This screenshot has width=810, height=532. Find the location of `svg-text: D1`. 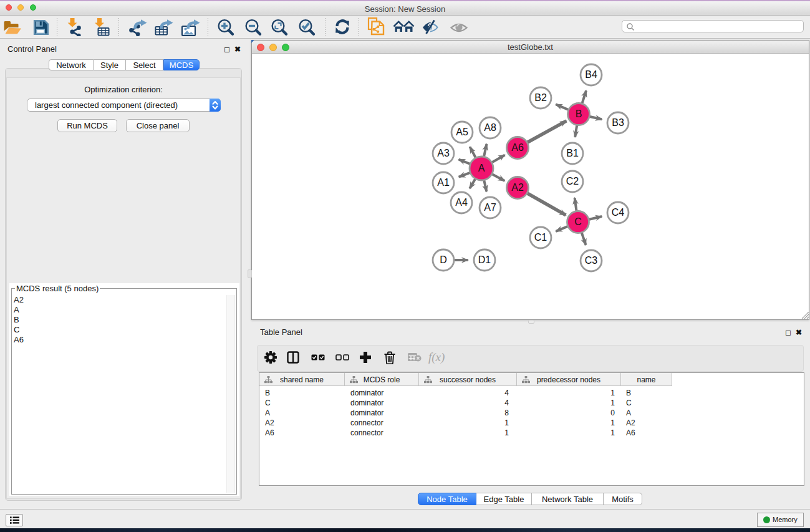

svg-text: D1 is located at coordinates (484, 259).